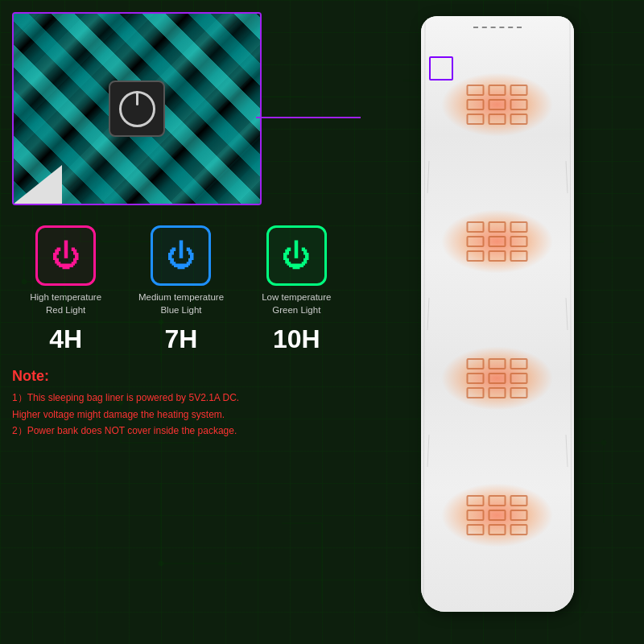  What do you see at coordinates (137, 109) in the screenshot?
I see `product-image` at bounding box center [137, 109].